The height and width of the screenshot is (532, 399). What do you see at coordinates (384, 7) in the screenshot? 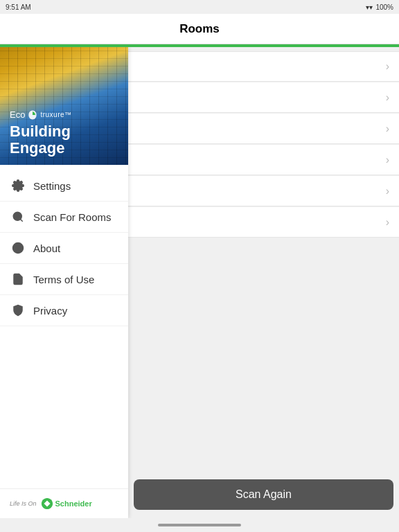
I see `battery-level: 100%` at bounding box center [384, 7].